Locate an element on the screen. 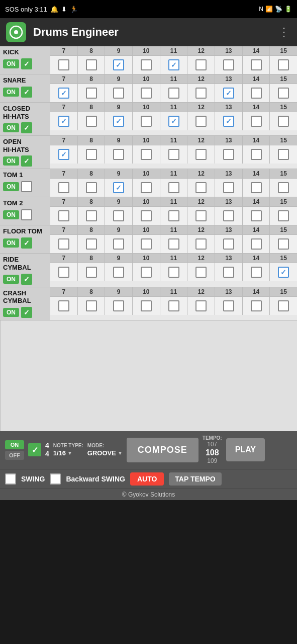 This screenshot has width=297, height=644. note-arrow-icon: ▼ is located at coordinates (70, 453).